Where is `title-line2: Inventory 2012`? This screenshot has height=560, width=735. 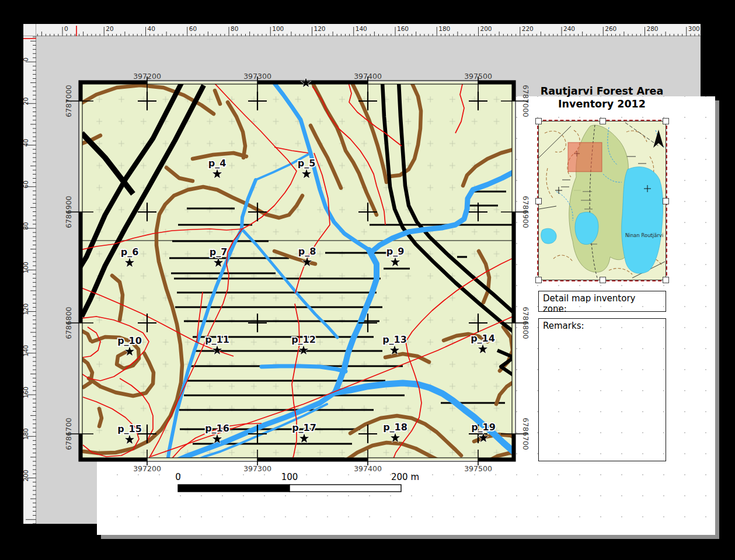 title-line2: Inventory 2012 is located at coordinates (602, 104).